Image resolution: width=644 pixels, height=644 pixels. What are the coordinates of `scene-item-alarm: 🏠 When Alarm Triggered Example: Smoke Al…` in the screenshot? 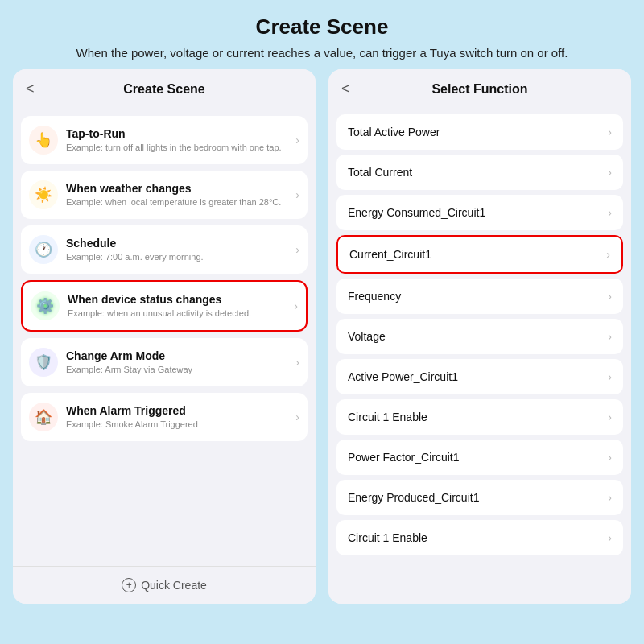 It's located at (164, 417).